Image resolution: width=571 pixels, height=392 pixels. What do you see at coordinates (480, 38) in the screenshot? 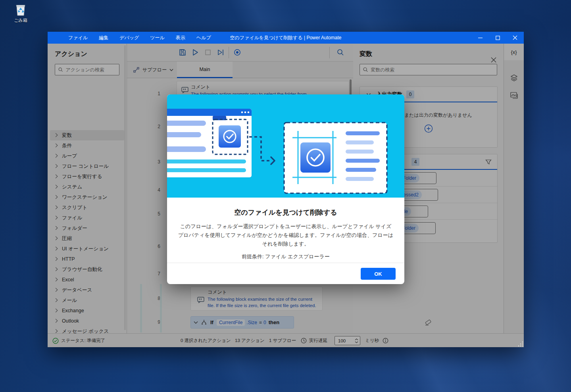
I see `minimize-button` at bounding box center [480, 38].